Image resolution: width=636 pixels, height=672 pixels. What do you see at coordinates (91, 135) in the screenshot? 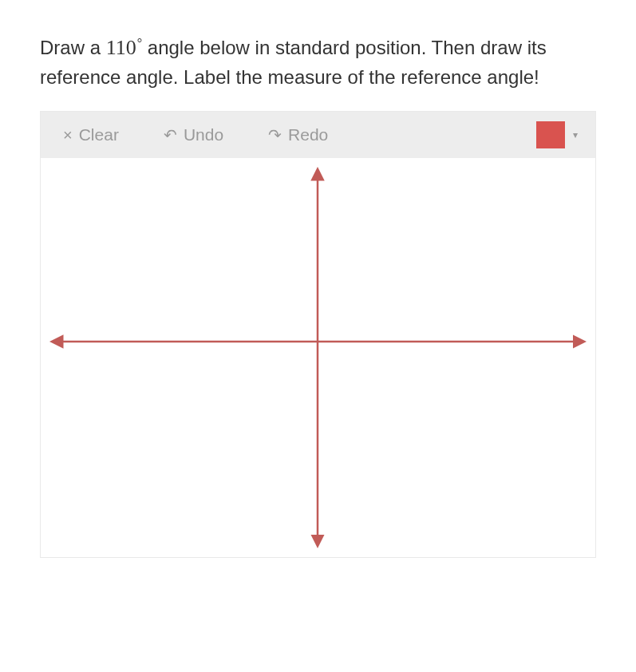
I see `clear-button: × Clear` at bounding box center [91, 135].